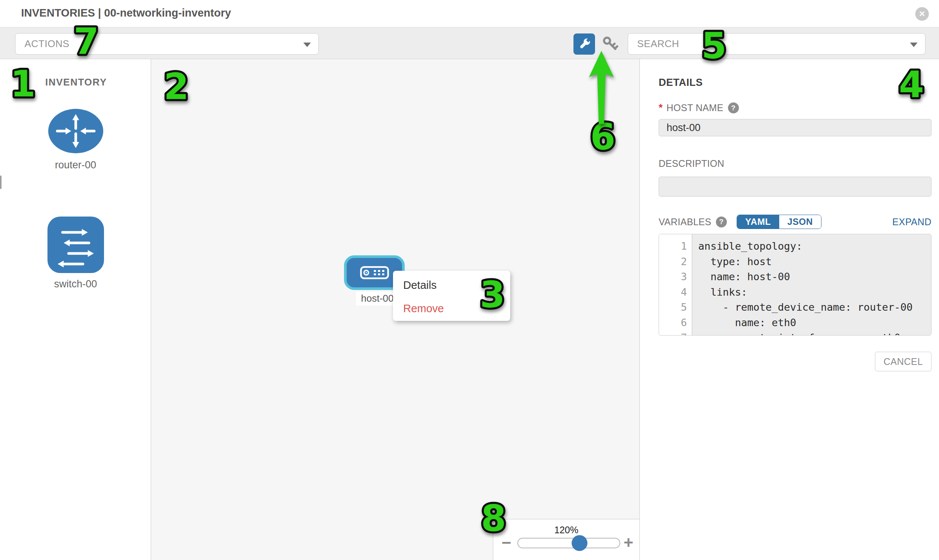  I want to click on zoom-control-panel: 120% − +, so click(566, 540).